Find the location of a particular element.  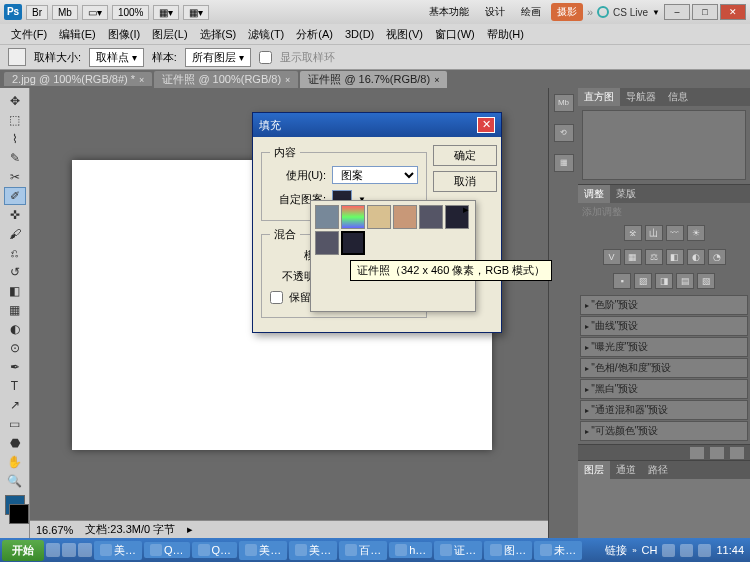

taskbar-item: 图… is located at coordinates (508, 550).